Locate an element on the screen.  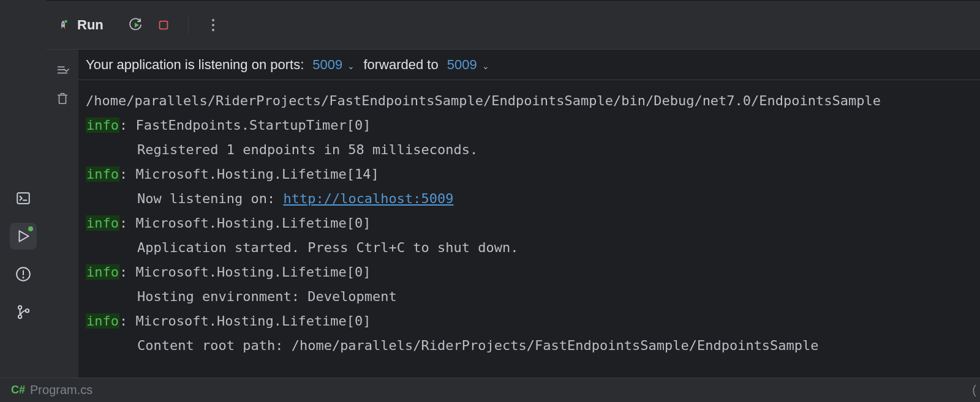
toolbar-divider is located at coordinates (189, 25).